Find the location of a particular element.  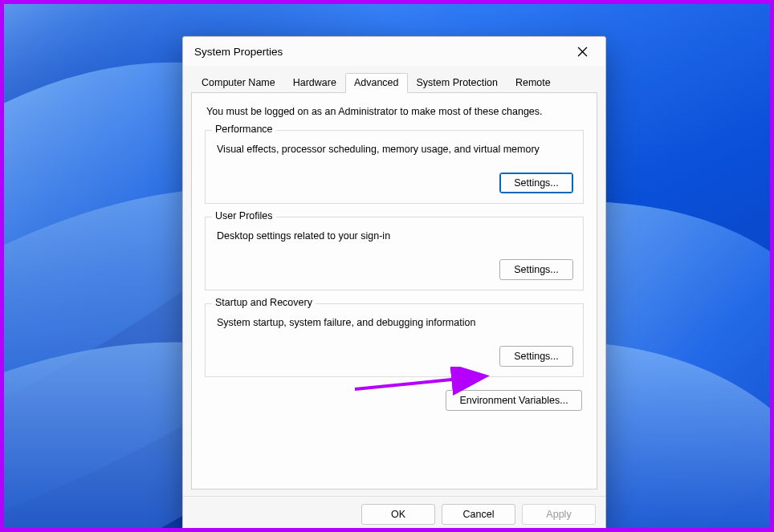

group-user-profiles: User Profiles Desktop settings related t… is located at coordinates (394, 254).